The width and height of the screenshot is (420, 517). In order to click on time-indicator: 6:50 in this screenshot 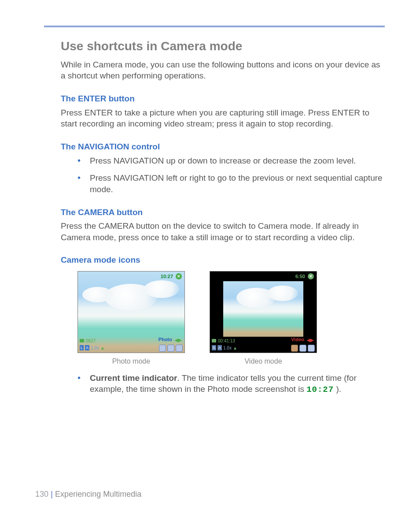, I will do `click(300, 277)`.